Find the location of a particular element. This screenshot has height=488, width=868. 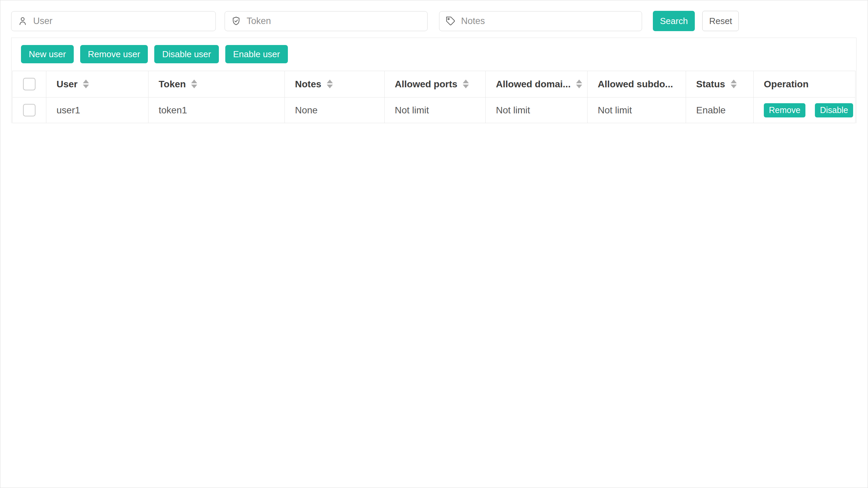

column-header-allowed-domains: Allowed domai... is located at coordinates (536, 84).